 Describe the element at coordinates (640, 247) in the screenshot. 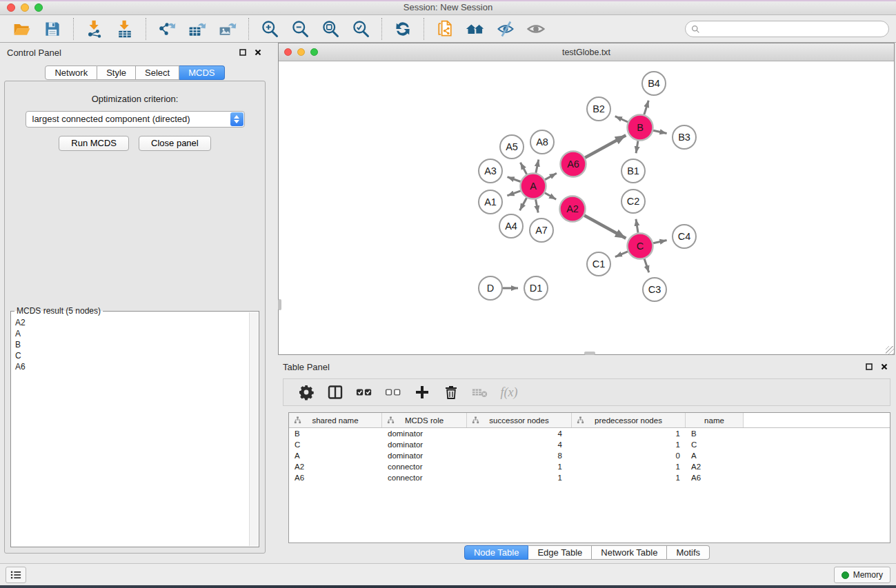

I see `graph-node-C: C` at that location.